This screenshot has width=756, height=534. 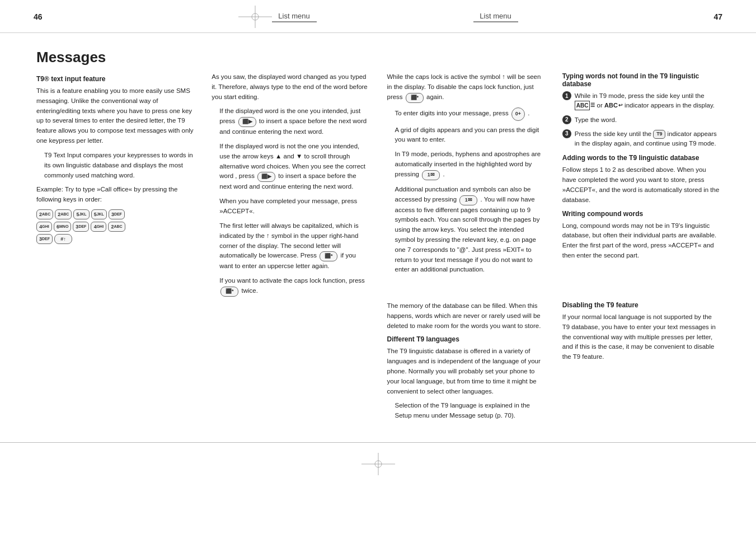 What do you see at coordinates (641, 241) in the screenshot?
I see `compound-words-body: Long, compound words may not be in T9's …` at bounding box center [641, 241].